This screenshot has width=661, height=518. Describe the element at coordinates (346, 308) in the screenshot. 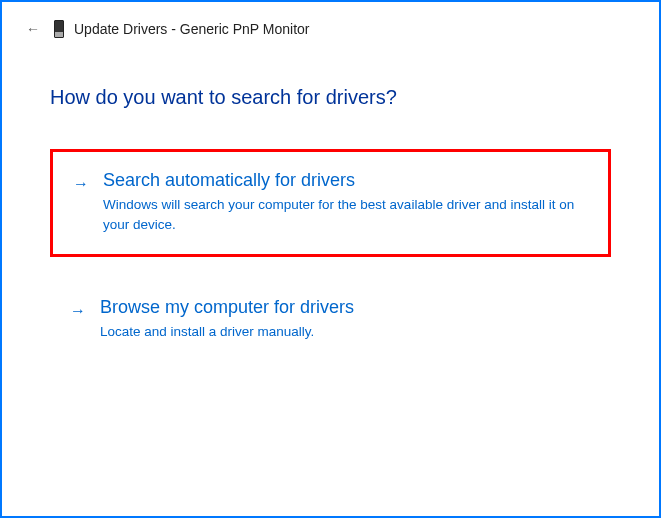

I see `option-title: Browse my computer for drivers` at that location.